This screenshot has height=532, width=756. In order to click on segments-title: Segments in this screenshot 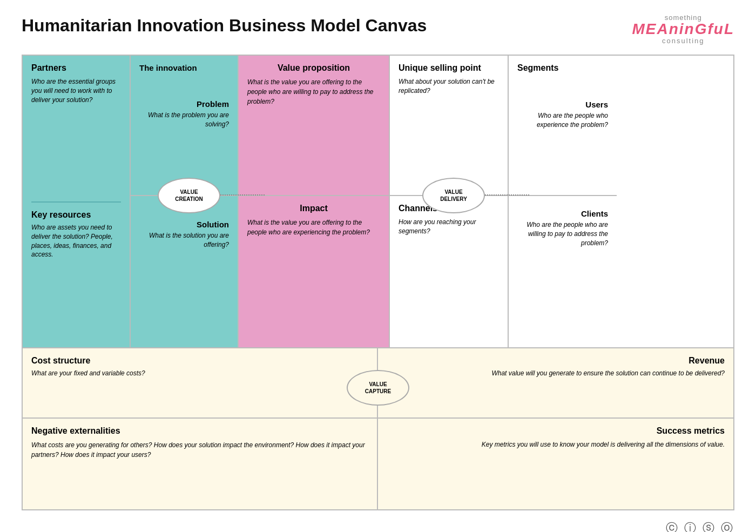, I will do `click(563, 68)`.